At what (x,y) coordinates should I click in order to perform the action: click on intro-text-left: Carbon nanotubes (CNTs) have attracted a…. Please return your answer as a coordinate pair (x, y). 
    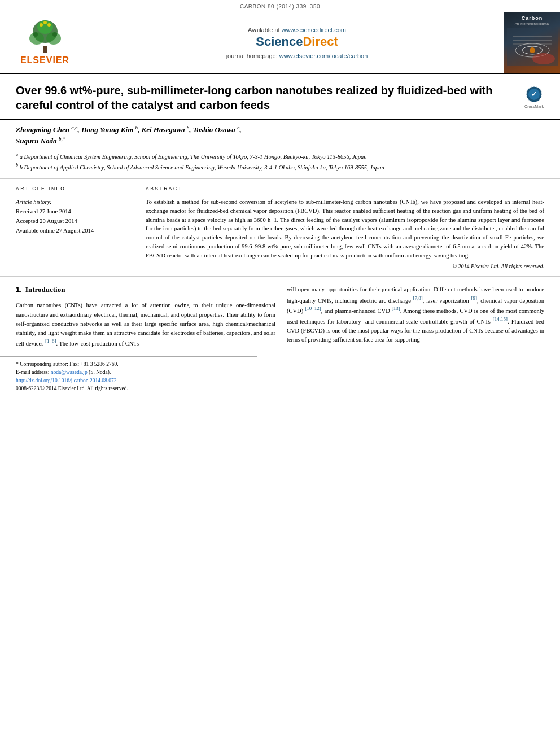
    Looking at the image, I should click on (146, 325).